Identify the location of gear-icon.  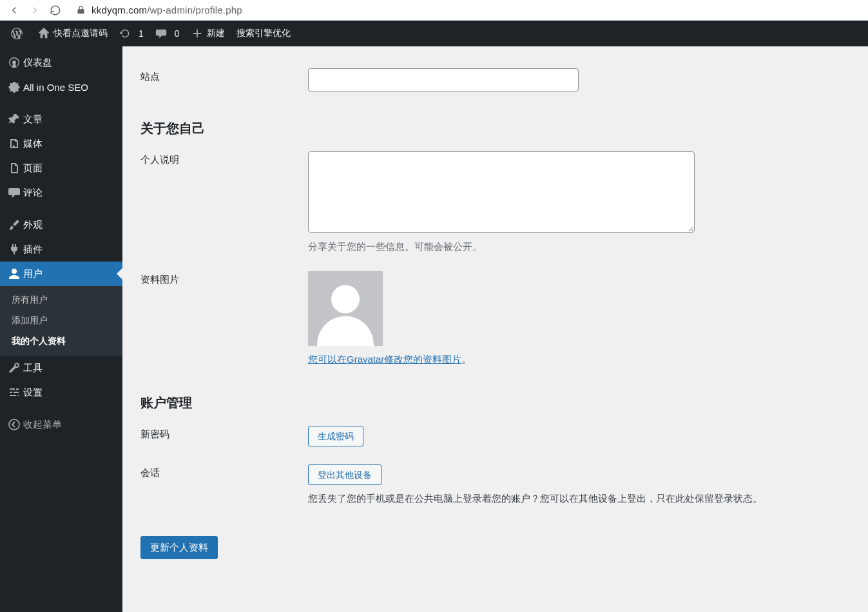
(15, 87).